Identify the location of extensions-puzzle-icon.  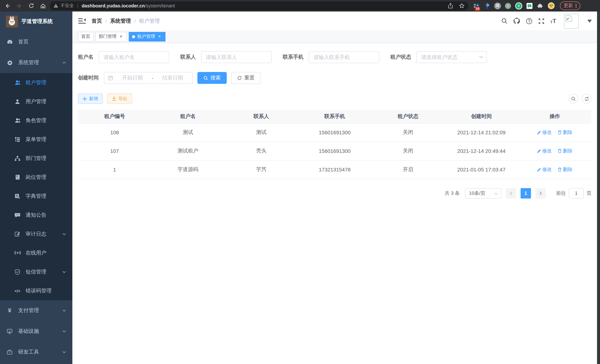
(540, 6).